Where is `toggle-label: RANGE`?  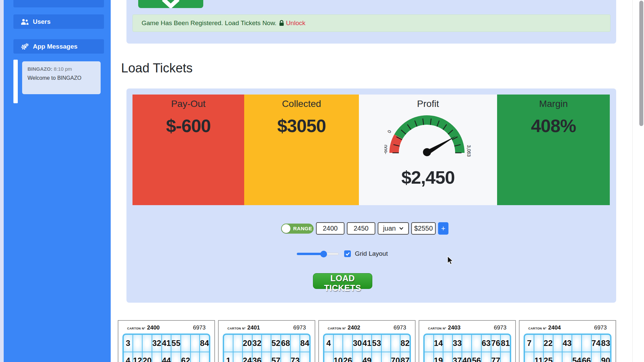 toggle-label: RANGE is located at coordinates (303, 229).